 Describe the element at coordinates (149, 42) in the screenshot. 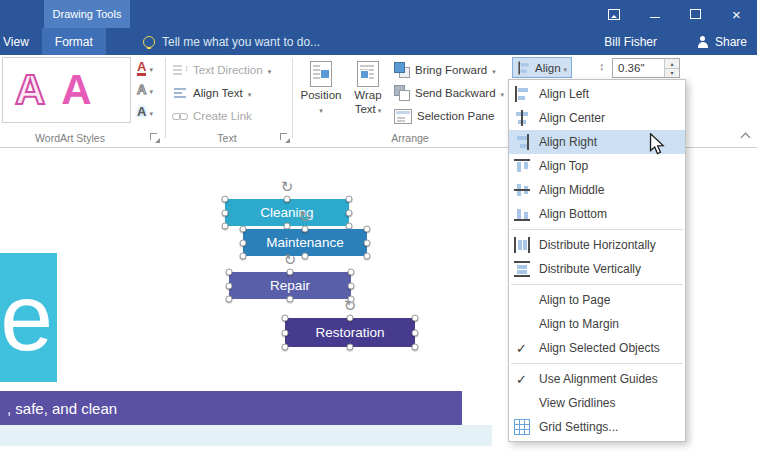

I see `lightbulb-icon` at that location.